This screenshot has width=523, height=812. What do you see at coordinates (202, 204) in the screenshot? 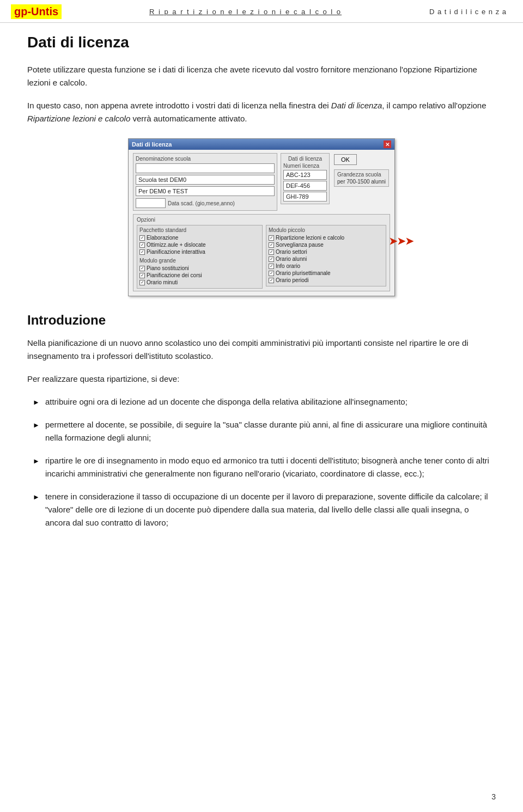
I see `date-label: Data scad. (gio,mese,anno)` at bounding box center [202, 204].